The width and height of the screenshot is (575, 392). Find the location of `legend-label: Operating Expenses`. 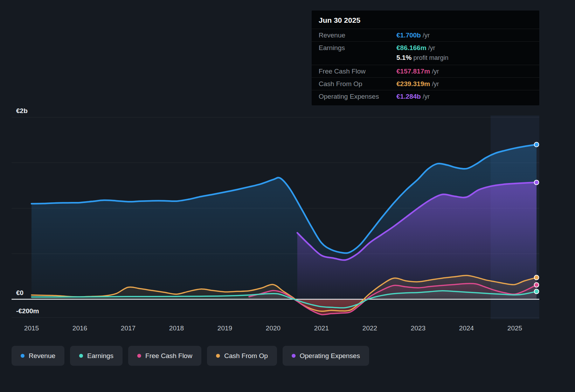

legend-label: Operating Expenses is located at coordinates (330, 356).